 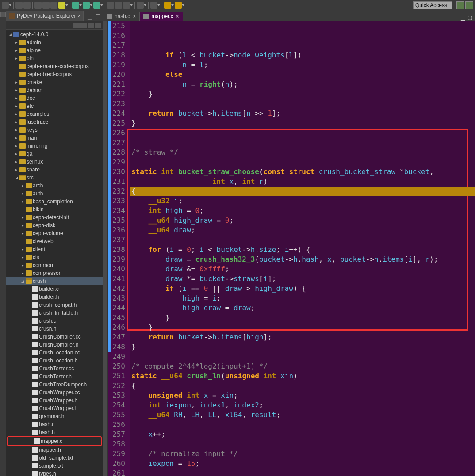 I want to click on tree-item-sample-txt: sample.txt, so click(x=54, y=466).